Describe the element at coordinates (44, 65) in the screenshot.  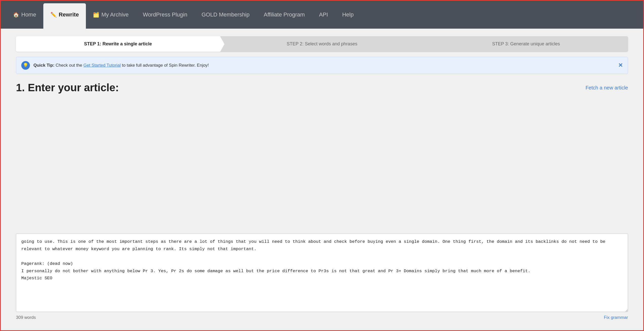
I see `tip-prefix: Quick Tip:` at that location.